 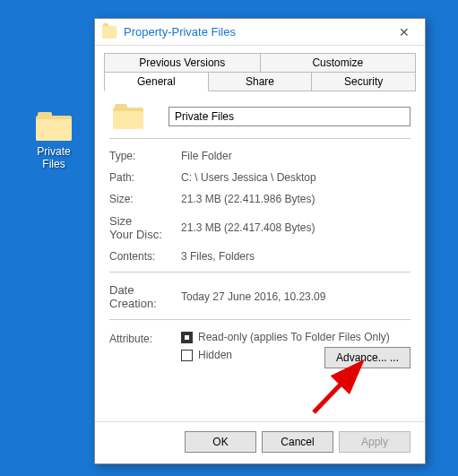 I want to click on tab-general: General, so click(x=156, y=82).